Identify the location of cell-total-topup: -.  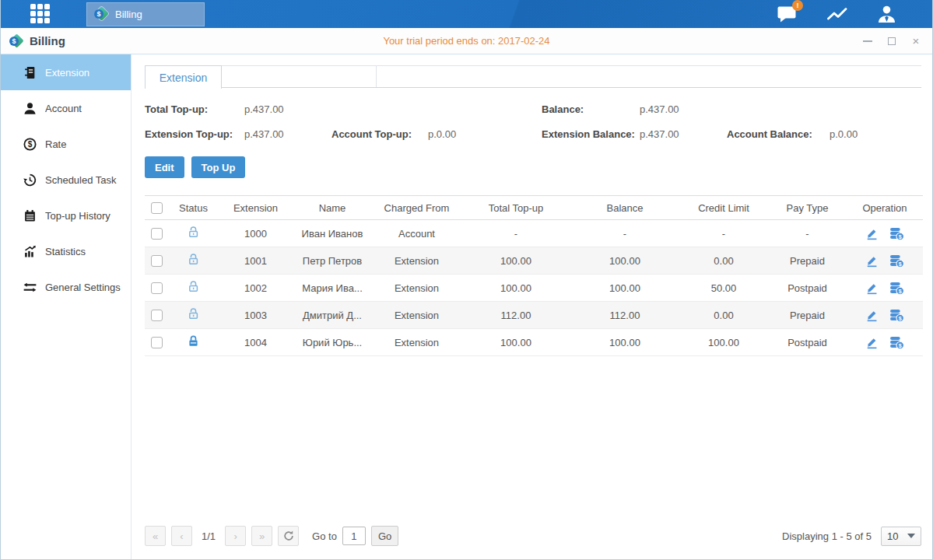
(516, 233).